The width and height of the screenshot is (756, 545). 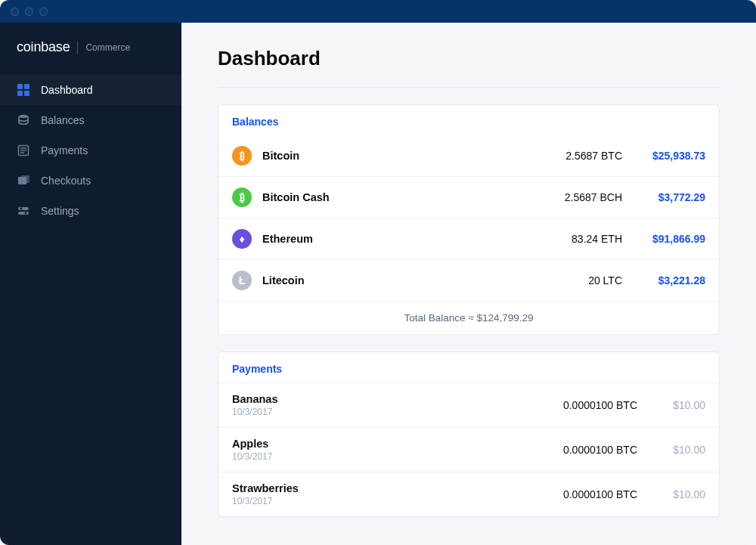 I want to click on brand-sub: Commerce, so click(x=107, y=48).